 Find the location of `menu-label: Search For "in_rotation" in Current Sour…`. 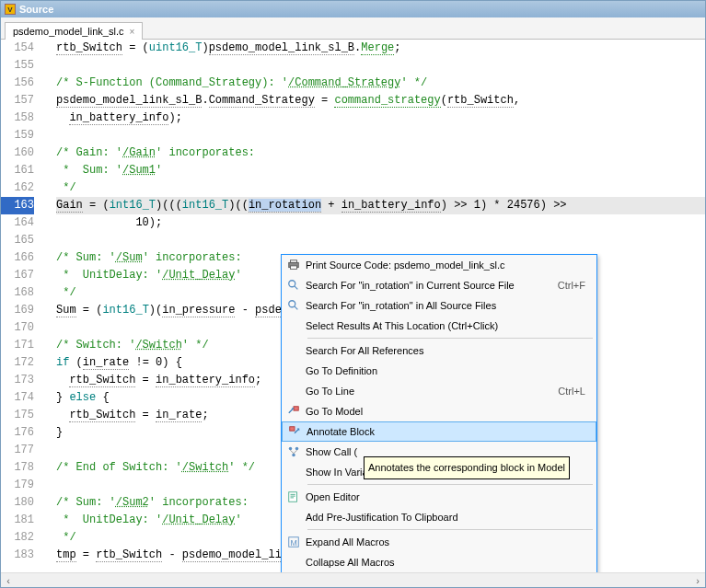

menu-label: Search For "in_rotation" in Current Sour… is located at coordinates (432, 285).